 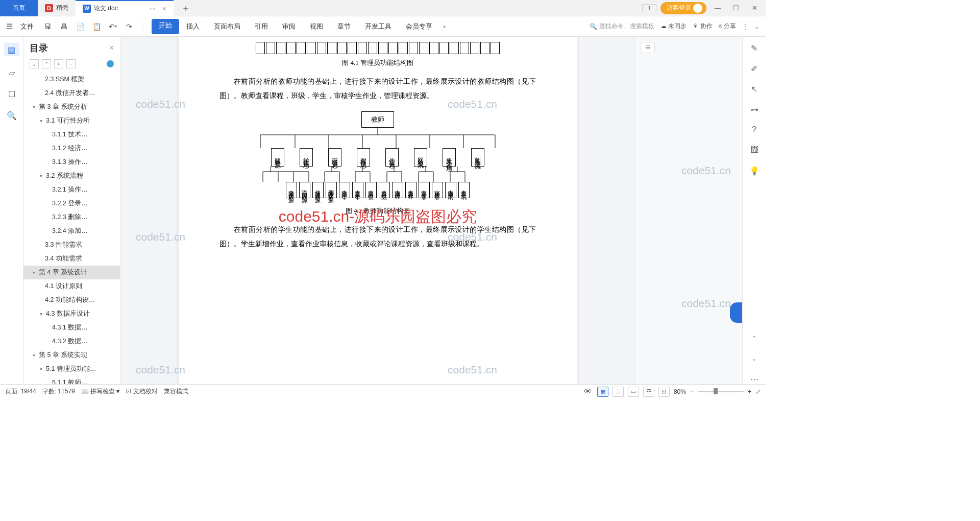 What do you see at coordinates (754, 109) in the screenshot?
I see `settings-icon: ⊶` at bounding box center [754, 109].